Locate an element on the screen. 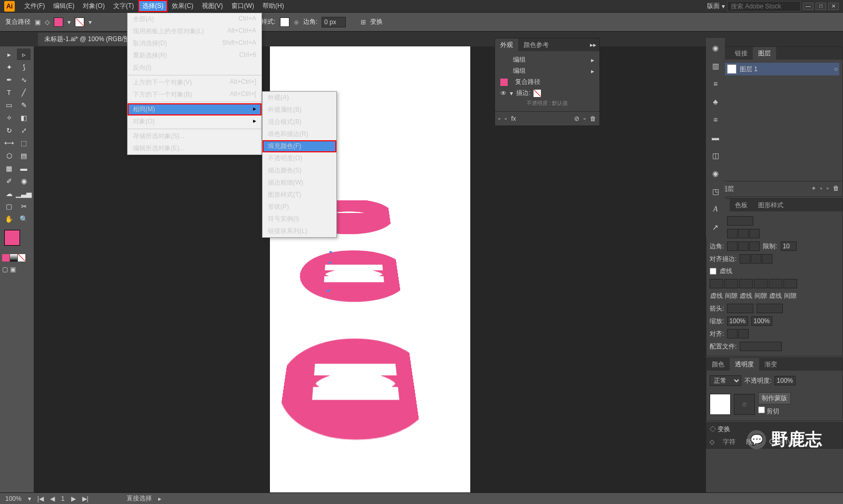  fill-stroke-control is located at coordinates (17, 240).